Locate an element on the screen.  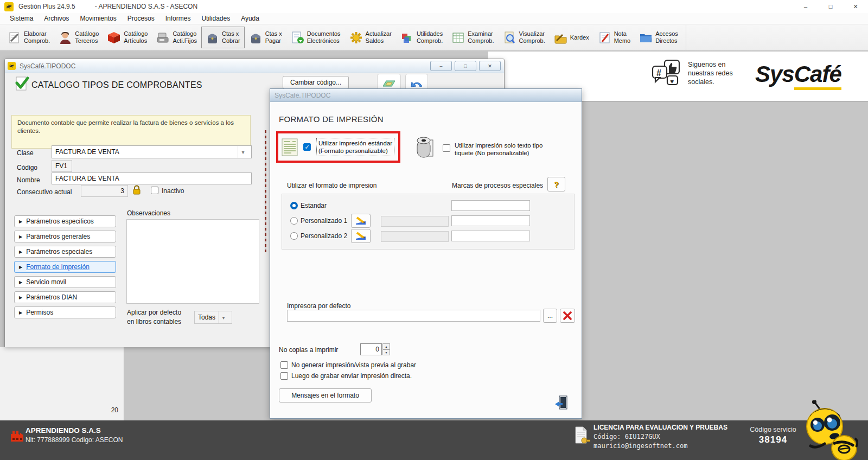
aplicar-label-line1: Aplicar por defecto is located at coordinates (154, 312).